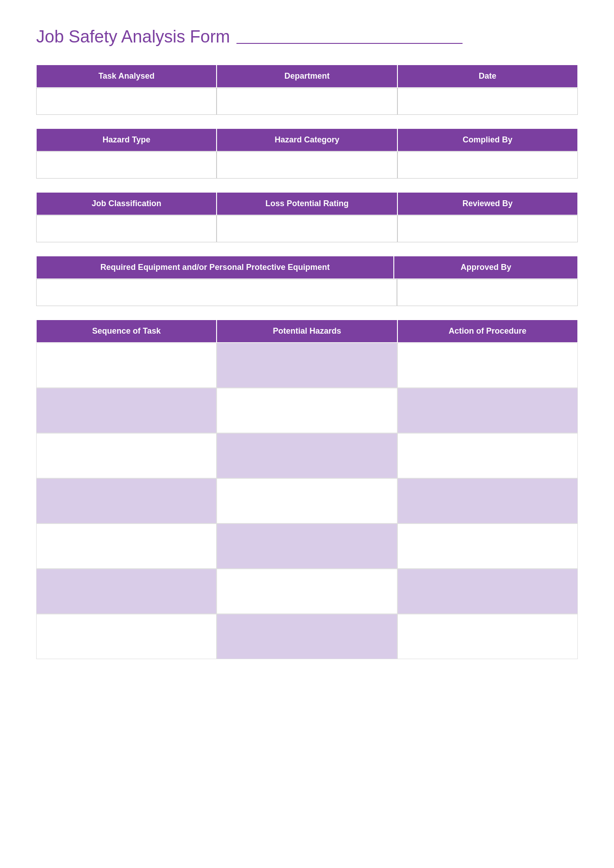  What do you see at coordinates (487, 76) in the screenshot?
I see `date-header: Date` at bounding box center [487, 76].